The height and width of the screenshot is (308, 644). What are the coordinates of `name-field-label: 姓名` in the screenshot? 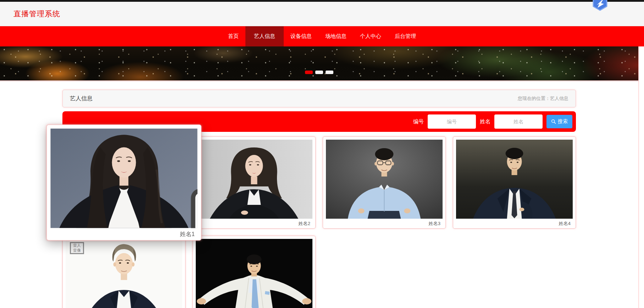 It's located at (485, 122).